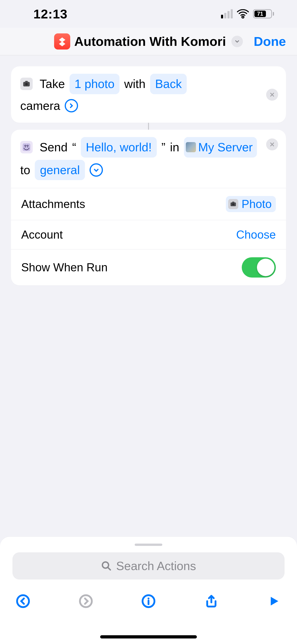 The image size is (297, 644). What do you see at coordinates (148, 566) in the screenshot?
I see `search-actions-field: Search Actions` at bounding box center [148, 566].